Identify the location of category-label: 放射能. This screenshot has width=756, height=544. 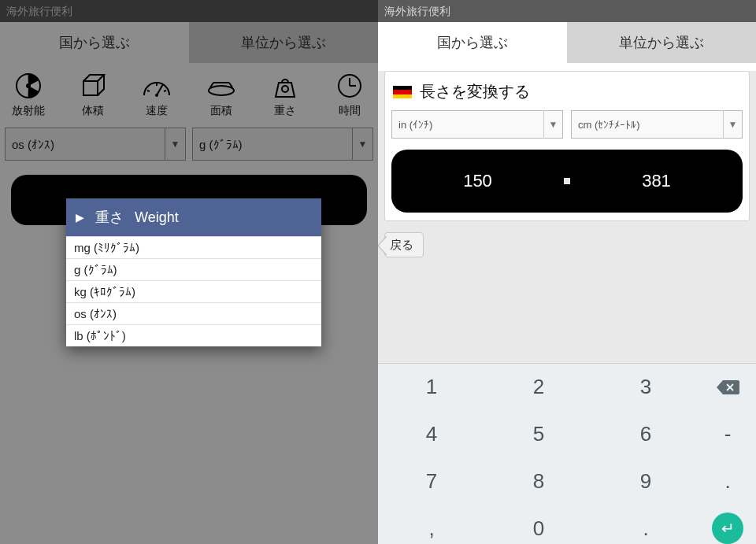
(28, 111).